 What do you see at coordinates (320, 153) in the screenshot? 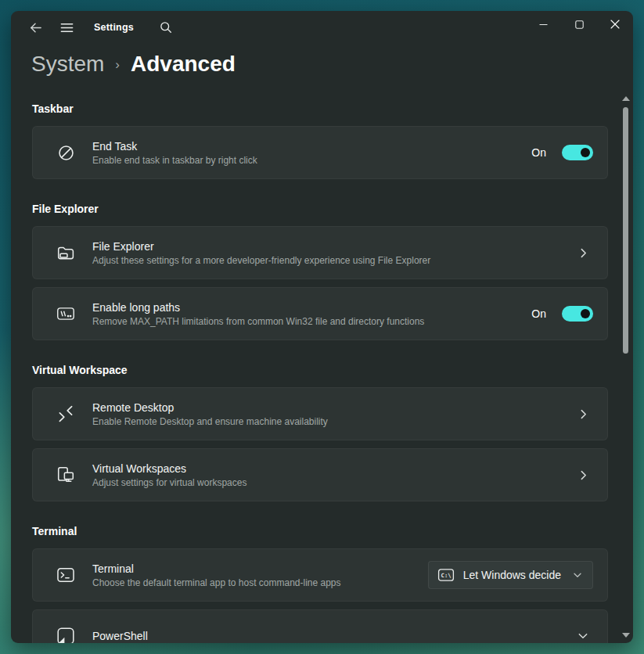
I see `setting-card-end-task: End Task Enable end task in taskbar by r…` at bounding box center [320, 153].